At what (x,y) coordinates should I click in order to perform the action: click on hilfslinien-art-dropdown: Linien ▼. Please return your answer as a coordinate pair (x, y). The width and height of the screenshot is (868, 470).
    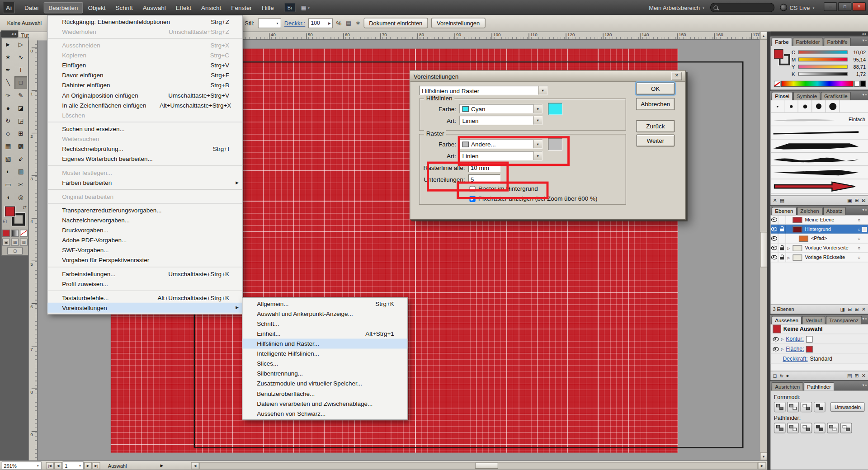
    Looking at the image, I should click on (501, 120).